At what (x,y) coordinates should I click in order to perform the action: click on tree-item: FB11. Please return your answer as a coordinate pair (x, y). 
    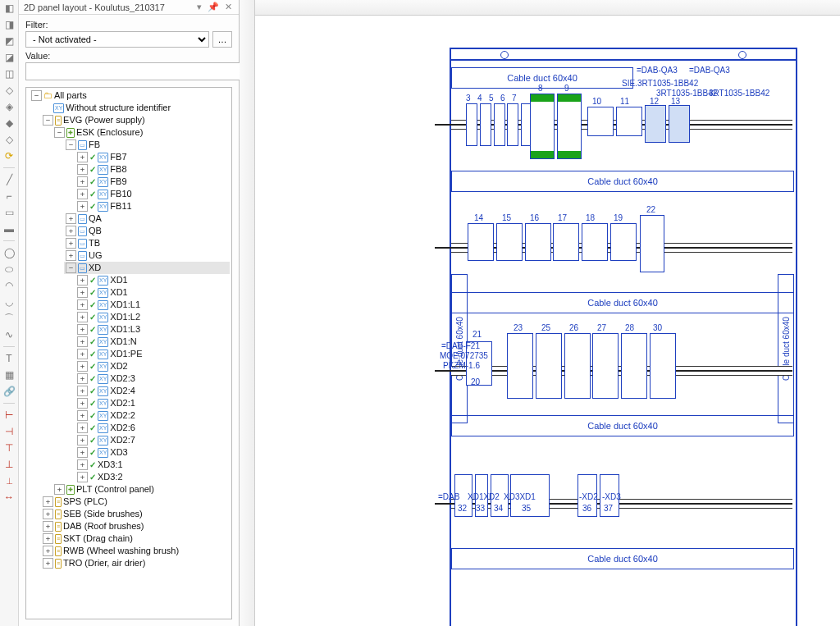
    Looking at the image, I should click on (121, 207).